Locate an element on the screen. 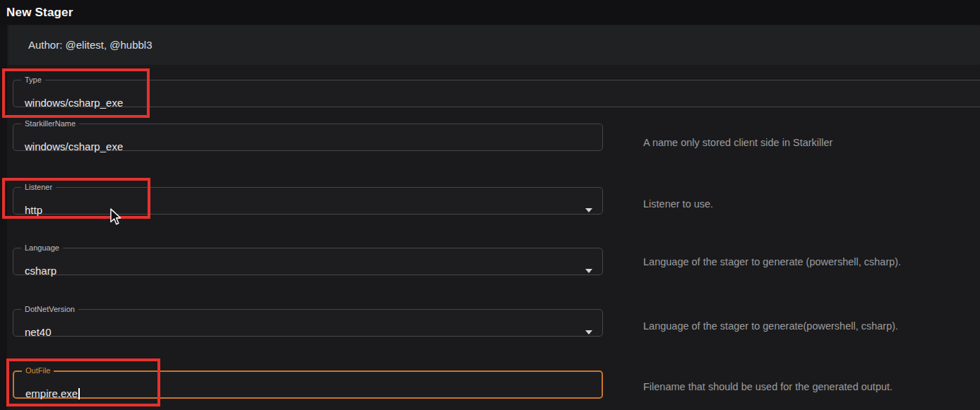  top-bar: New Stager is located at coordinates (490, 13).